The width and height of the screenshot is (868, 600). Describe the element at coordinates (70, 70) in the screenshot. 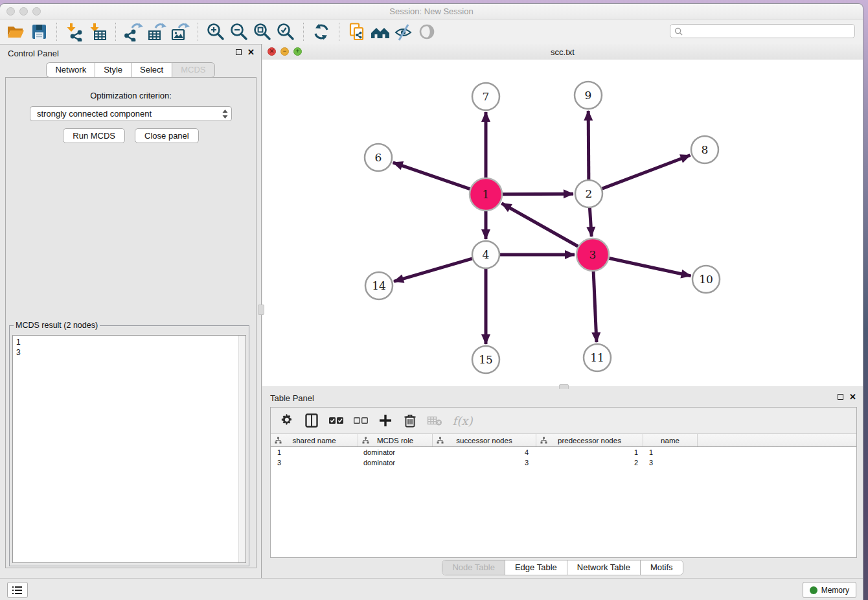

I see `tab-network: Network` at that location.